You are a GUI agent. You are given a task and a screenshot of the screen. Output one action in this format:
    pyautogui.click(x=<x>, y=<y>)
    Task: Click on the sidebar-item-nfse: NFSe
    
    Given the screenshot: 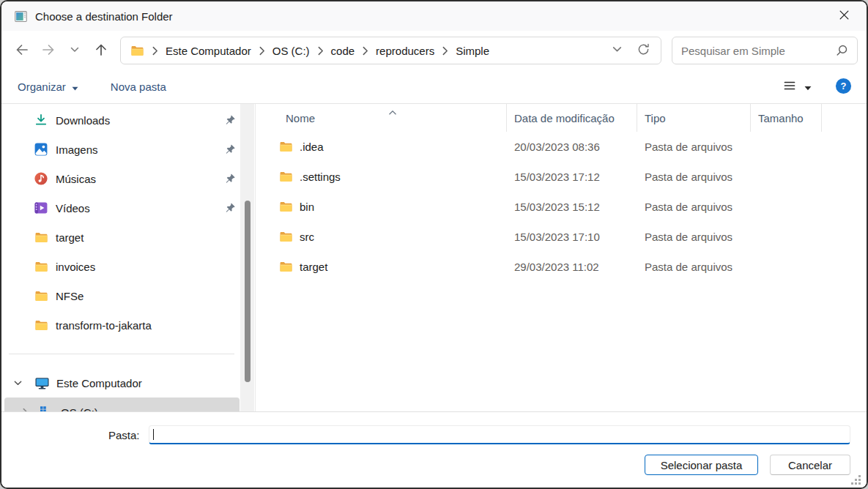 What is the action you would take?
    pyautogui.click(x=128, y=296)
    